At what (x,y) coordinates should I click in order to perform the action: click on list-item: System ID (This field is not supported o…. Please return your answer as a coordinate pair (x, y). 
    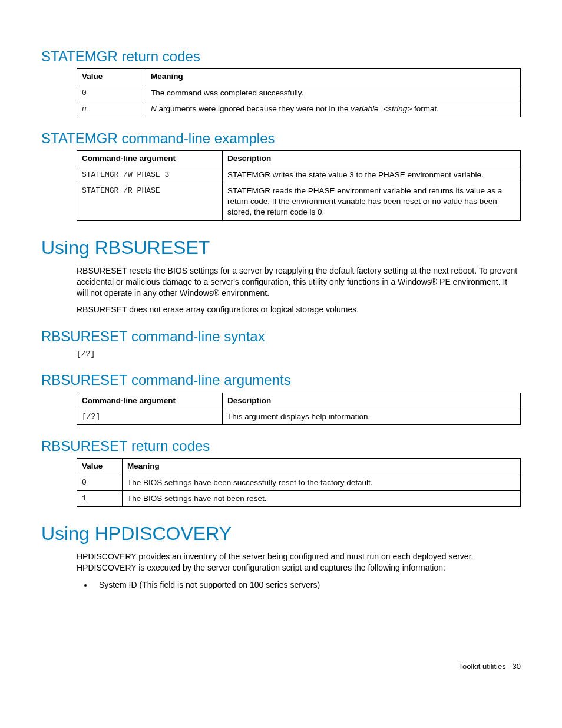
    Looking at the image, I should click on (307, 585).